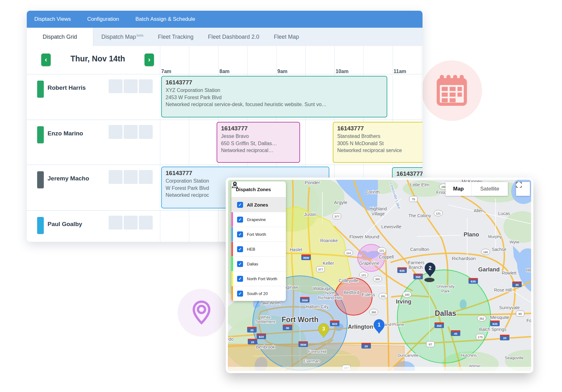 The width and height of the screenshot is (562, 392). Describe the element at coordinates (480, 337) in the screenshot. I see `svg-text: 175` at that location.